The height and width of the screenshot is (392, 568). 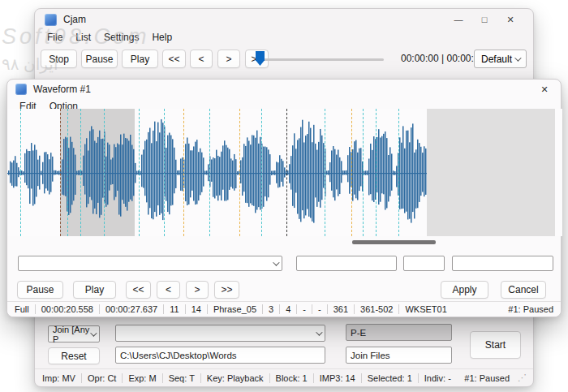 What do you see at coordinates (247, 378) in the screenshot?
I see `status-items: Imp: MVOpr: CtExp: MSeq: TKey: PlaybackB…` at bounding box center [247, 378].